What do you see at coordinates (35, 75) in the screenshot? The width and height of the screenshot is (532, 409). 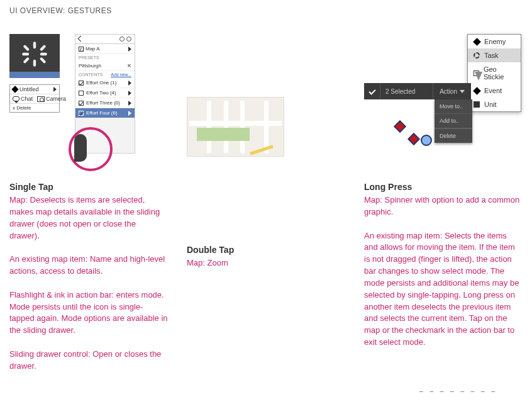 I see `spinner-tile-strip` at bounding box center [35, 75].